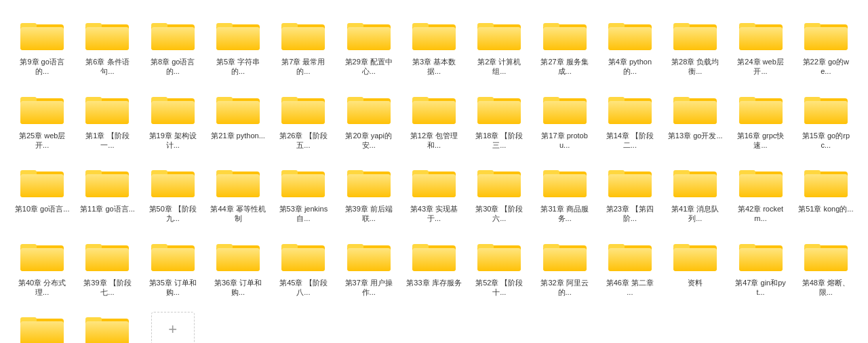 The width and height of the screenshot is (868, 343). I want to click on folder-label: 第8章 go语言的..., so click(173, 66).